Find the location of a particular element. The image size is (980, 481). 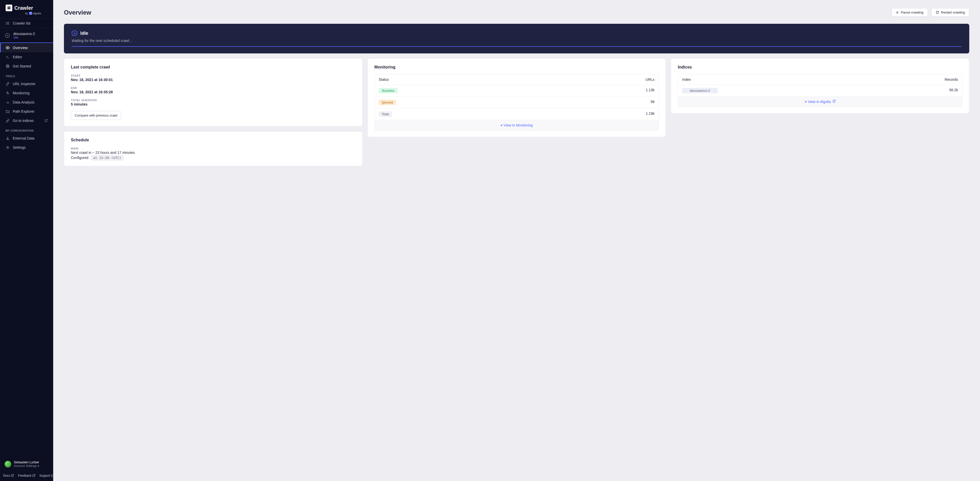

footer-docs: Docs is located at coordinates (8, 476).